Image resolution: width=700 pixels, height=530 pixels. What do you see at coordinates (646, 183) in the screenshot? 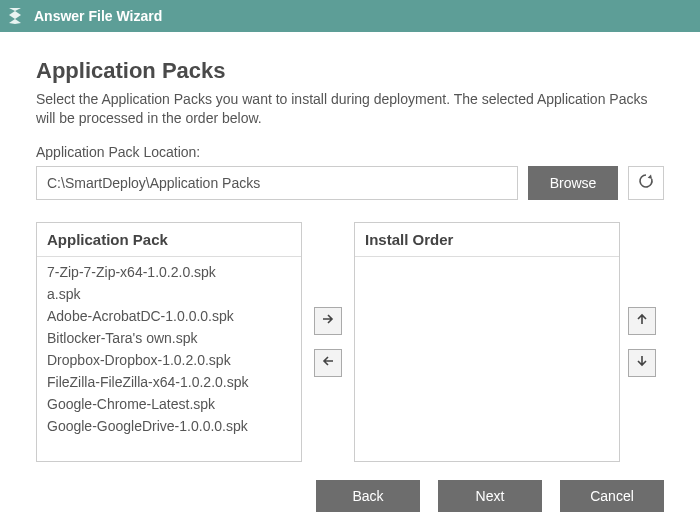
I see `refresh-button` at bounding box center [646, 183].